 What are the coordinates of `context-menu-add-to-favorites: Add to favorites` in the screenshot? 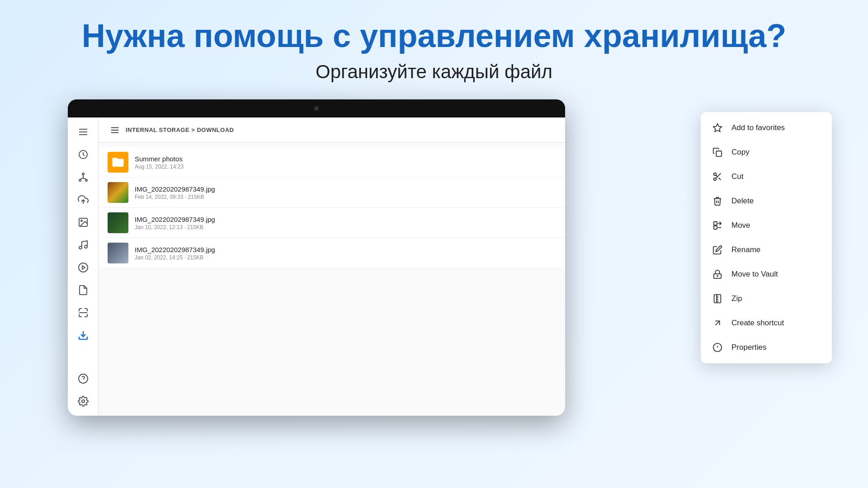 It's located at (766, 128).